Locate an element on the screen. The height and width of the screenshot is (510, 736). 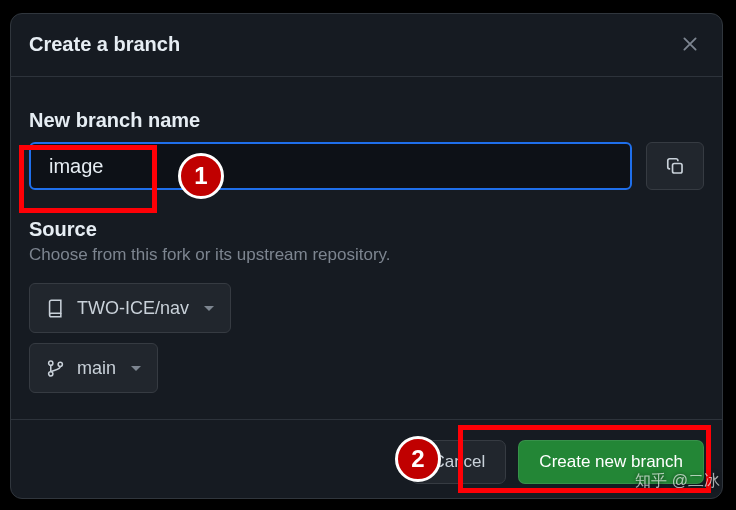
create-branch-button-label: Create new branch is located at coordinates (611, 462).